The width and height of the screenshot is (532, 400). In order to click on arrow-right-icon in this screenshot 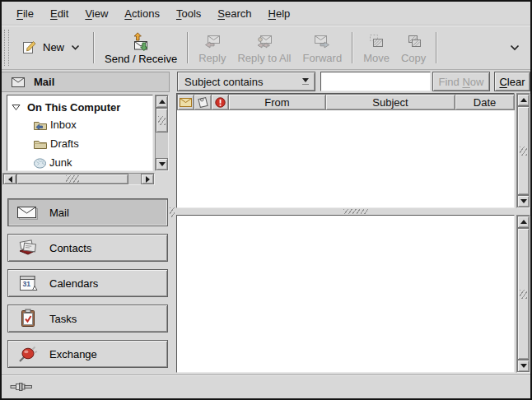, I will do `click(148, 179)`.